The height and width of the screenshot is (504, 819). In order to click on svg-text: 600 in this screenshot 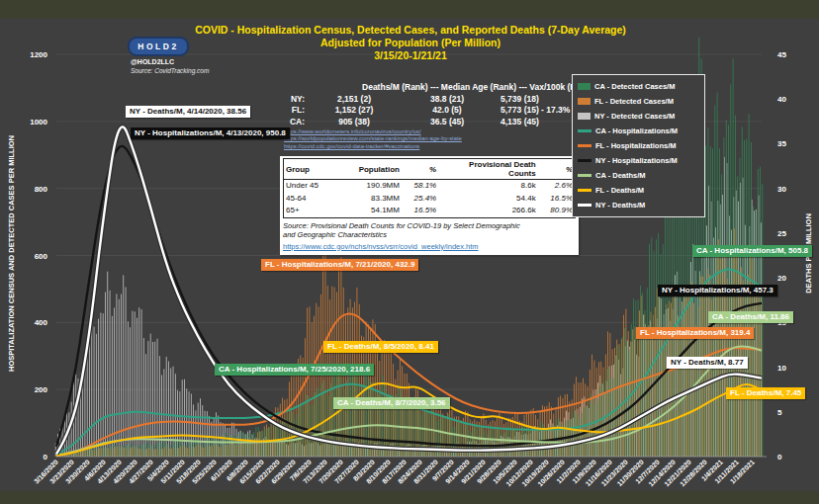, I will do `click(42, 257)`.